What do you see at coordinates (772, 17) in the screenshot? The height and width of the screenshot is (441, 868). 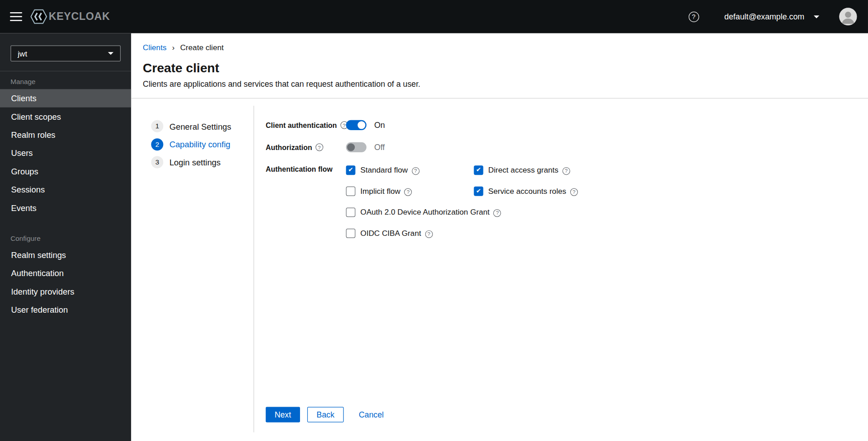 I see `user-menu: default@example.com` at bounding box center [772, 17].